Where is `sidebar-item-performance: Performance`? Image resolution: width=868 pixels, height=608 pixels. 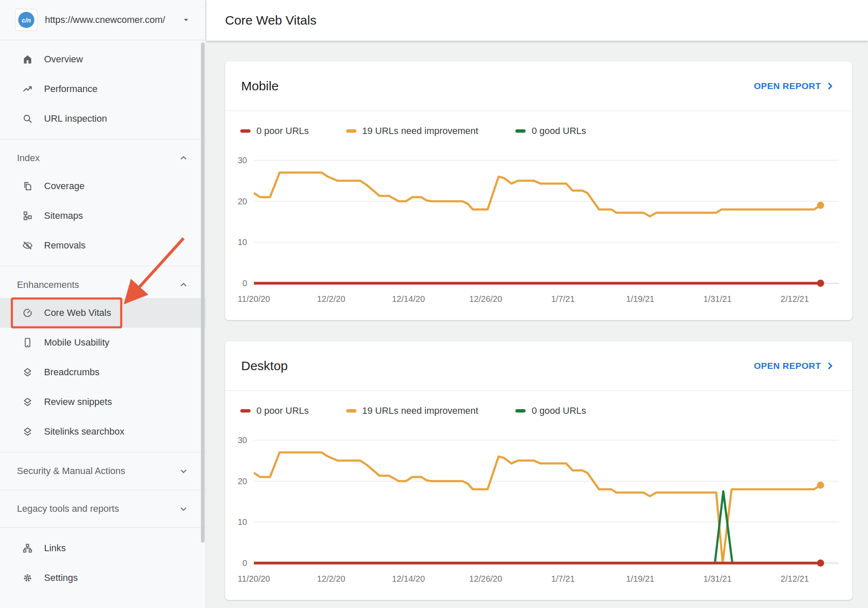
sidebar-item-performance: Performance is located at coordinates (103, 89).